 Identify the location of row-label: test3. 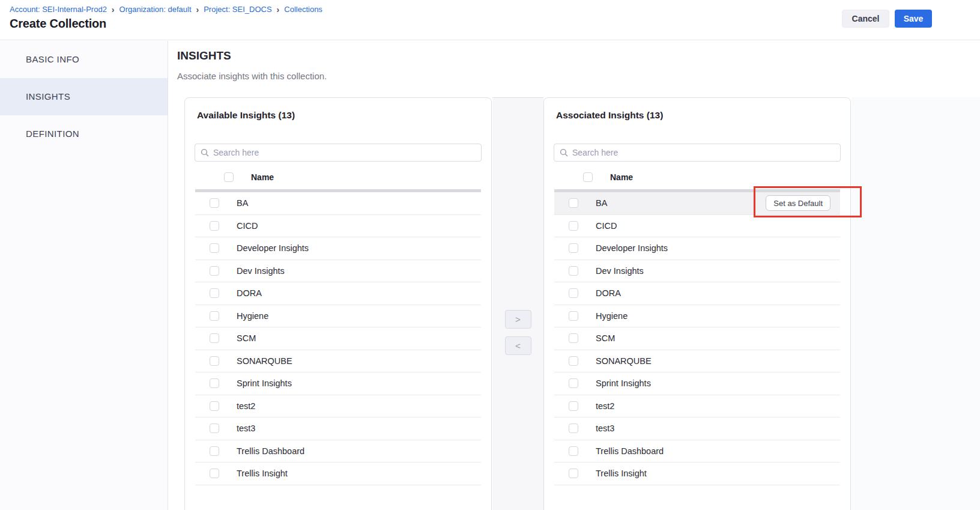
(246, 428).